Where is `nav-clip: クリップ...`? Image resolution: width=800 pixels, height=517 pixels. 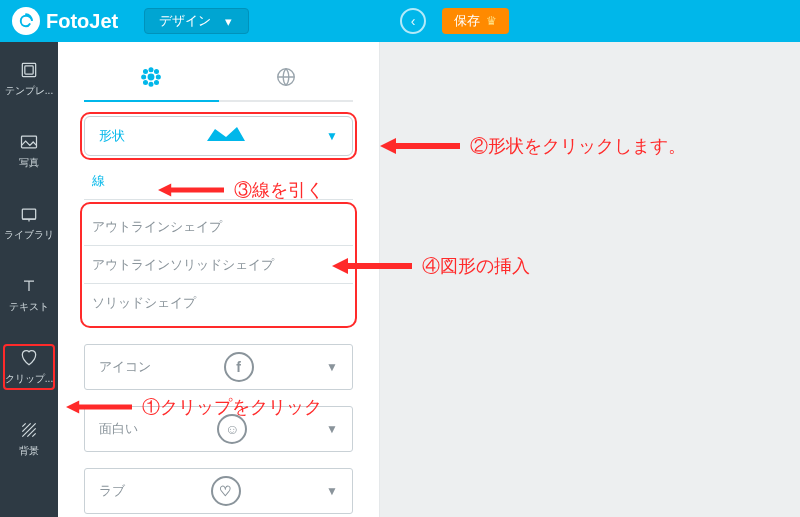 nav-clip: クリップ... is located at coordinates (29, 367).